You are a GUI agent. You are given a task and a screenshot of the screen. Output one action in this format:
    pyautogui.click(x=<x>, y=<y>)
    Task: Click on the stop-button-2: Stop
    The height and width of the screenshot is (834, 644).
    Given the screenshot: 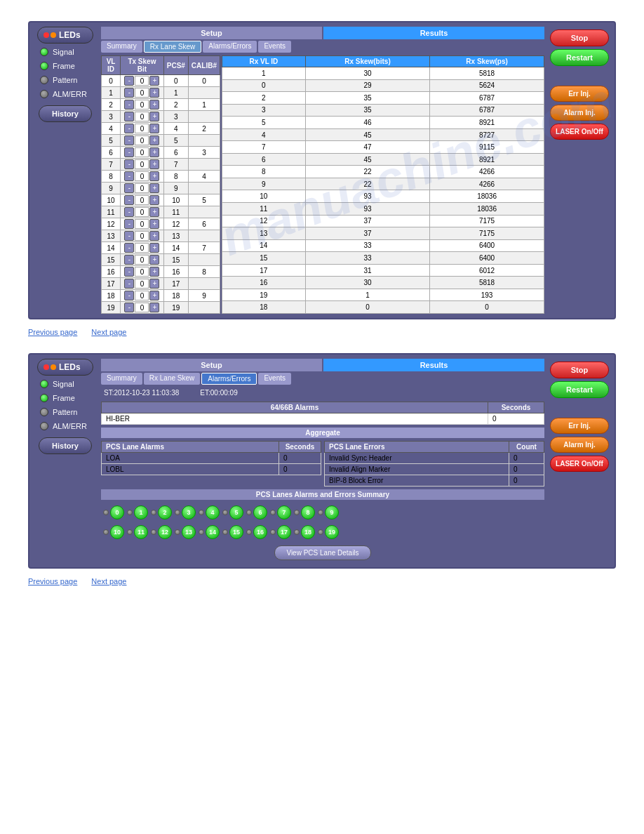 What is the action you would take?
    pyautogui.click(x=579, y=370)
    